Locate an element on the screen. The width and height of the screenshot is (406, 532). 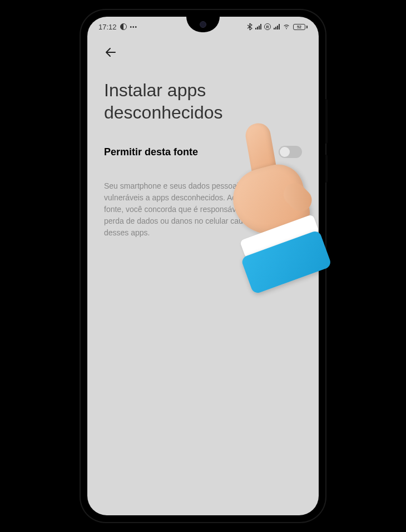
allow-source-toggle is located at coordinates (290, 152).